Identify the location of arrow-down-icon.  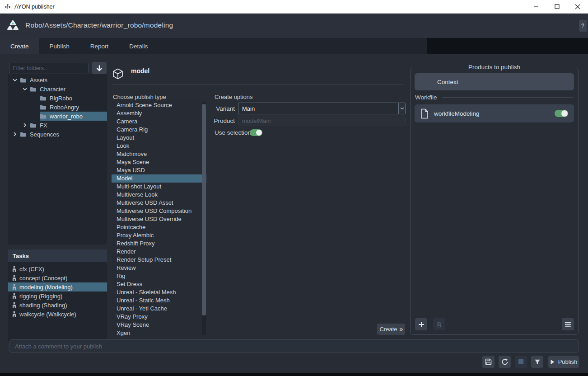
(99, 68).